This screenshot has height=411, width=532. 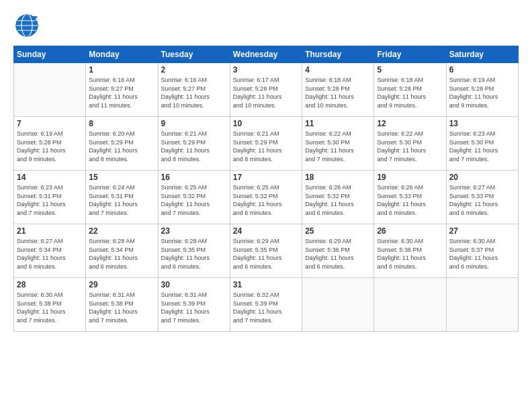 What do you see at coordinates (193, 197) in the screenshot?
I see `calendar-cell: 16Sunrise: 6:25 AM Sunset: 5:32 PM Dayli…` at bounding box center [193, 197].